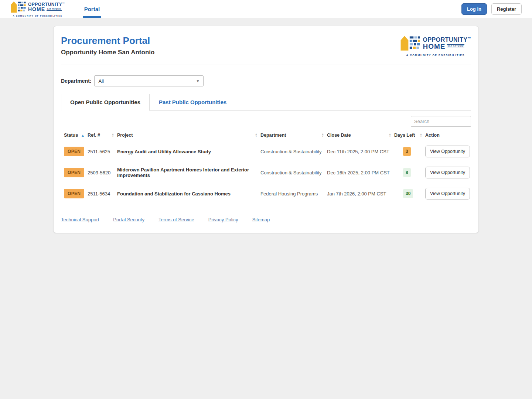  Describe the element at coordinates (361, 194) in the screenshot. I see `close-date-cell: Jan 7th 2026, 2:00 PM CST` at that location.